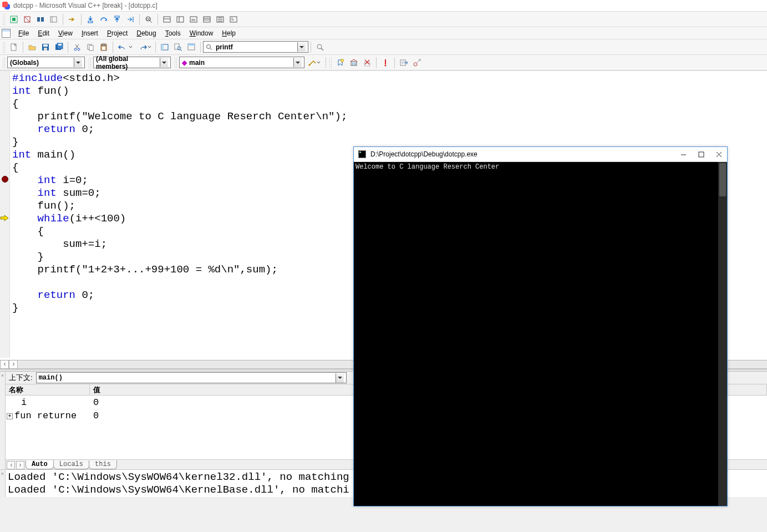  Describe the element at coordinates (130, 19) in the screenshot. I see `run-to-cursor-button` at that location.